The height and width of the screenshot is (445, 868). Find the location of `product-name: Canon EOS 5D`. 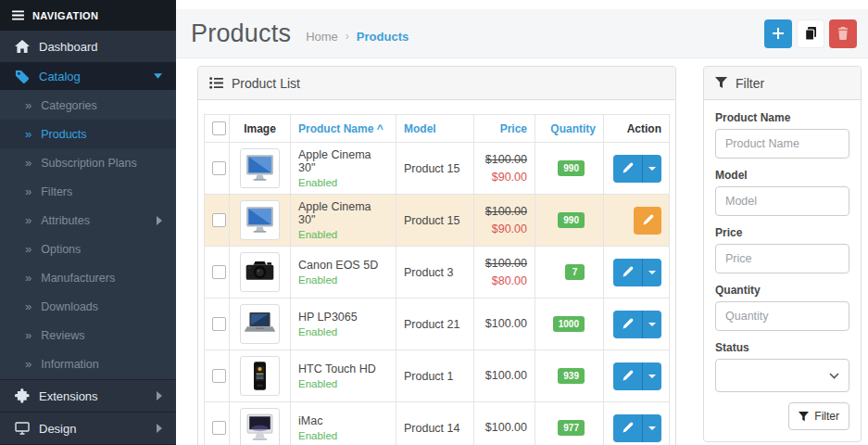

product-name: Canon EOS 5D is located at coordinates (343, 265).